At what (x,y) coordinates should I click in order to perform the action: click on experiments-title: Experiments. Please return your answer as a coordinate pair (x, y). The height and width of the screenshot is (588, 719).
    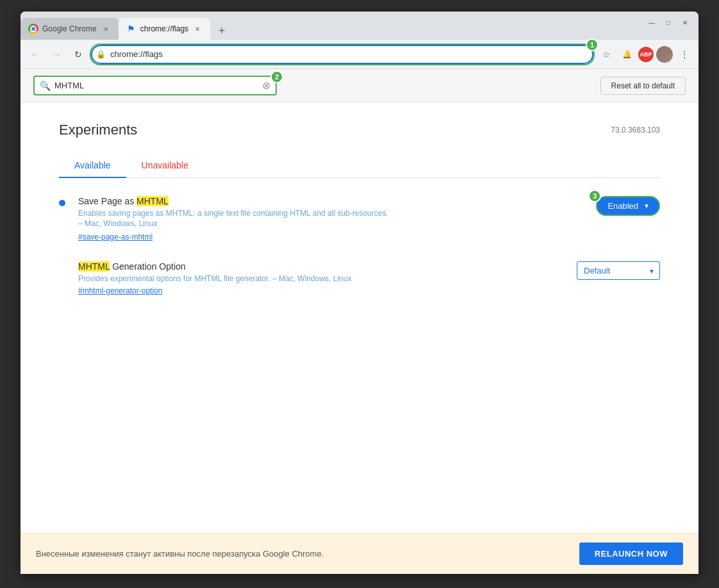
    Looking at the image, I should click on (98, 130).